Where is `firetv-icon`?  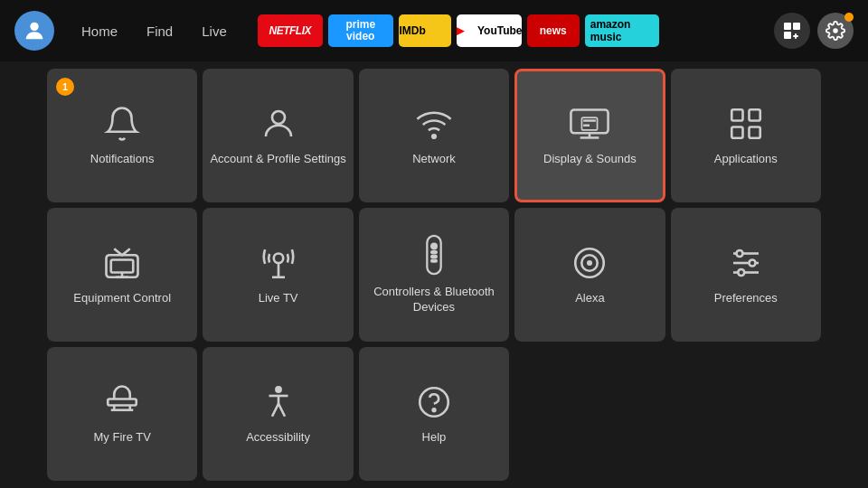
firetv-icon is located at coordinates (122, 402).